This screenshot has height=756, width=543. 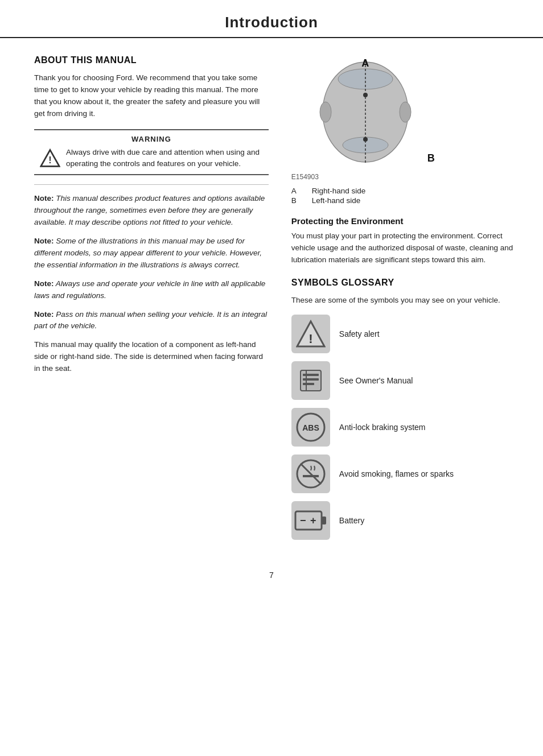 I want to click on symbols-intro: These are some of the symbols you may se…, so click(x=403, y=300).